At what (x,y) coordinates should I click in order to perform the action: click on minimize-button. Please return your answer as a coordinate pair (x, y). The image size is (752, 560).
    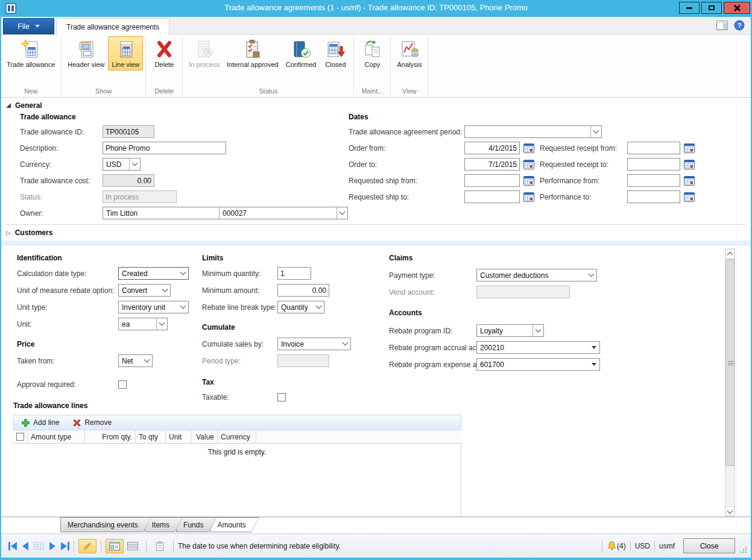
    Looking at the image, I should click on (689, 8).